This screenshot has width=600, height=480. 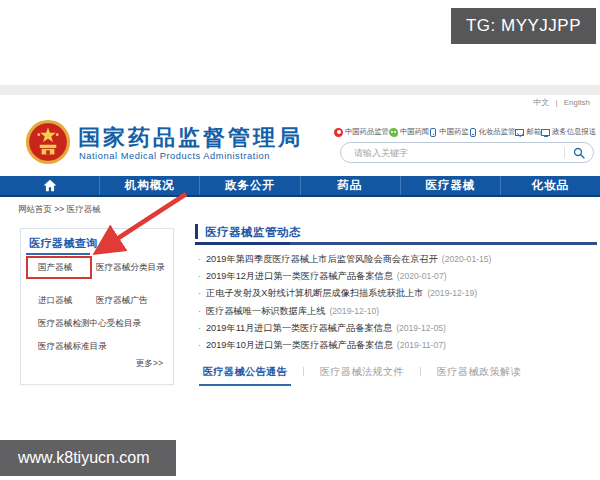 What do you see at coordinates (467, 152) in the screenshot?
I see `search-box` at bounding box center [467, 152].